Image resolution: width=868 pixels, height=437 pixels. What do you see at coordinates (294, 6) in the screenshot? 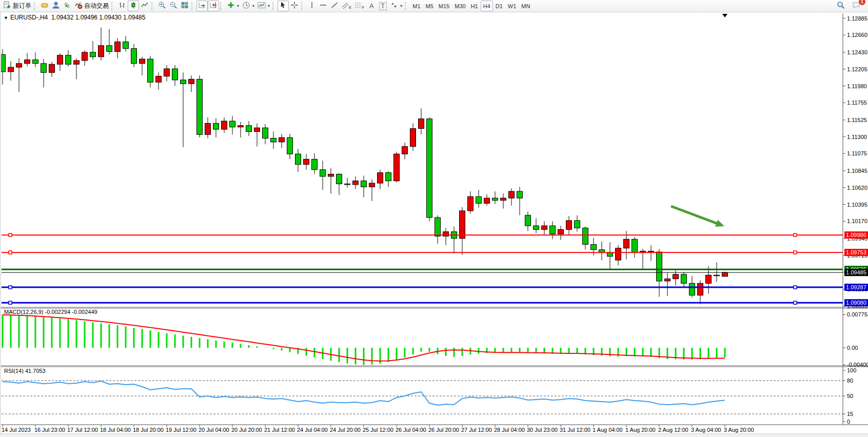
I see `crosshair-button` at bounding box center [294, 6].